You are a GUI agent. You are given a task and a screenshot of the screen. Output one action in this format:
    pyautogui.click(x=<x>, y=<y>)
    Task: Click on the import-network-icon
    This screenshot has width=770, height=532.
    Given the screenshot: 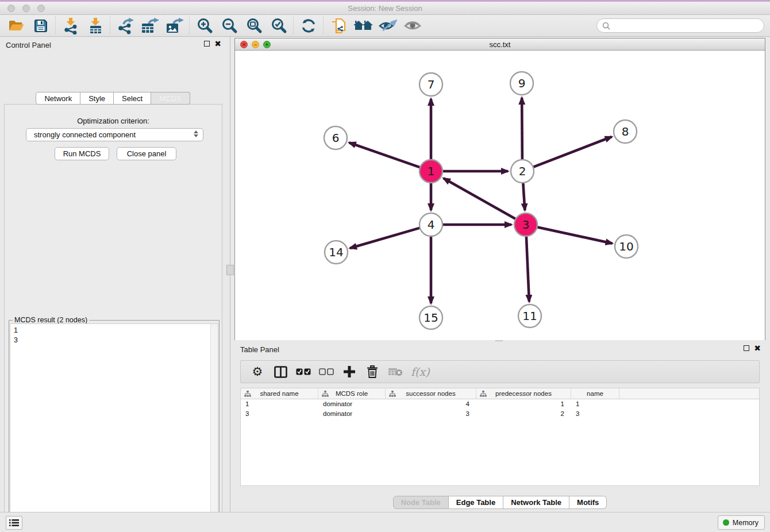 What is the action you would take?
    pyautogui.click(x=70, y=26)
    